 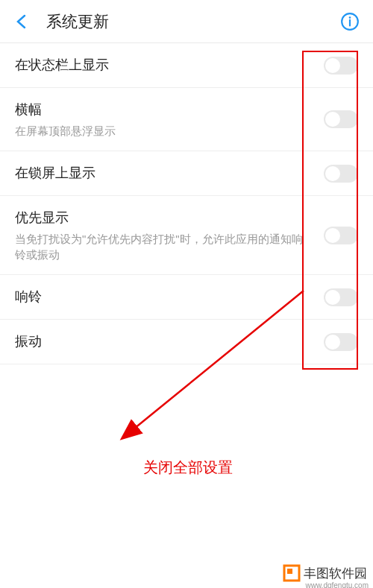 What do you see at coordinates (169, 66) in the screenshot?
I see `setting-text: 在状态栏上显示` at bounding box center [169, 66].